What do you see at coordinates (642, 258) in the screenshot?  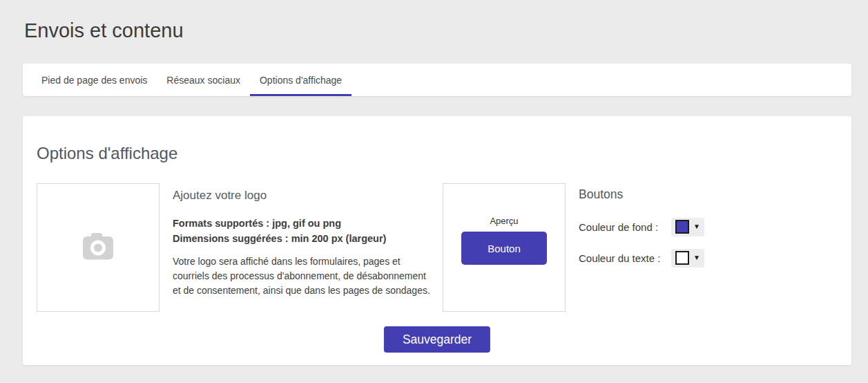 I see `text-color-row: Couleur du texte : ▼` at bounding box center [642, 258].